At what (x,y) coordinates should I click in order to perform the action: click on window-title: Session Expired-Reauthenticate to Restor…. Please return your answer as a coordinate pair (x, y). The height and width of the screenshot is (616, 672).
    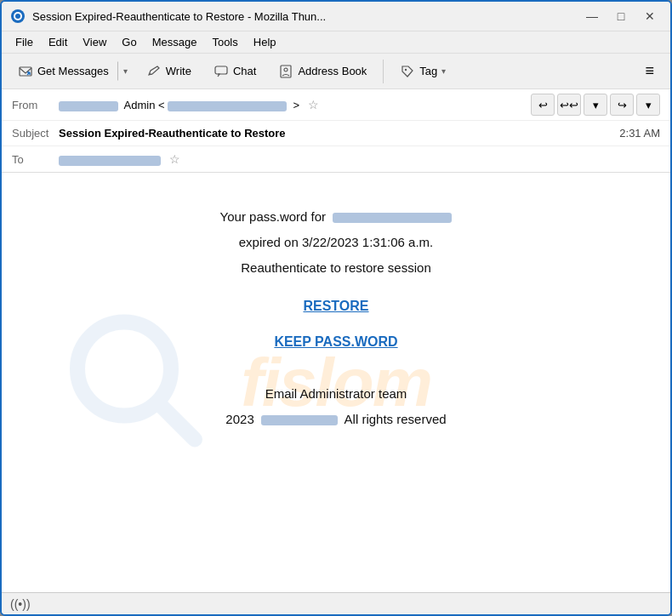
    Looking at the image, I should click on (179, 17).